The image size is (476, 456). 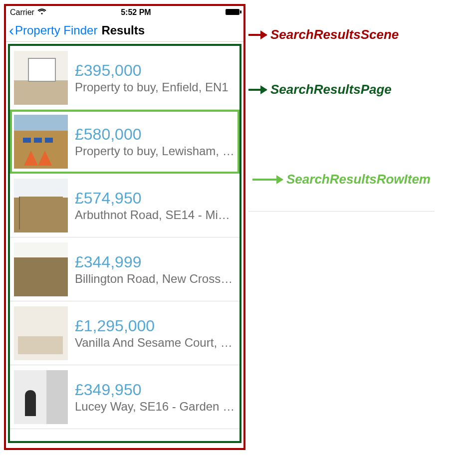 What do you see at coordinates (125, 30) in the screenshot?
I see `nav-bar: ‹ Property Finder Results` at bounding box center [125, 30].